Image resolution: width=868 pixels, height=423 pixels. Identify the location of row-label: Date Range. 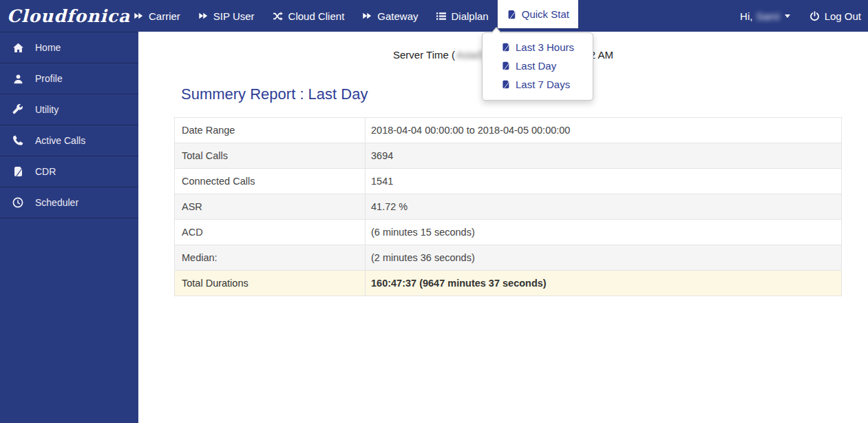
(270, 131).